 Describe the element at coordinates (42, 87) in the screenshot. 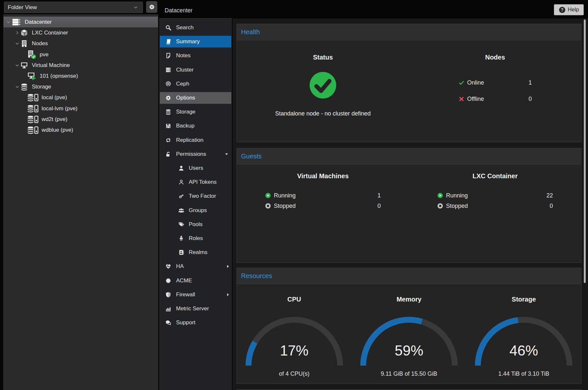

I see `tree-item-label: Storage` at that location.